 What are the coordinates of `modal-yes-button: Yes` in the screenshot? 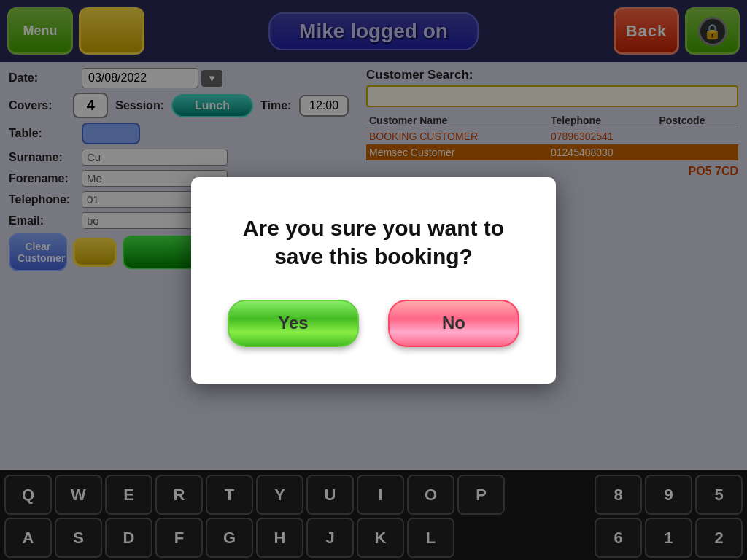 It's located at (293, 324).